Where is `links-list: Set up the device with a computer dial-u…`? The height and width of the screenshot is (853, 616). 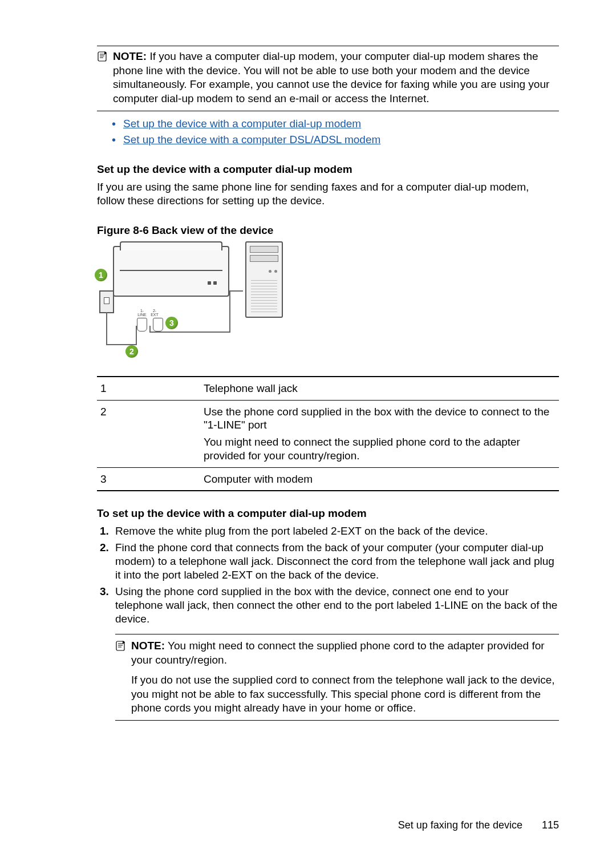 links-list: Set up the device with a computer dial-u… is located at coordinates (328, 132).